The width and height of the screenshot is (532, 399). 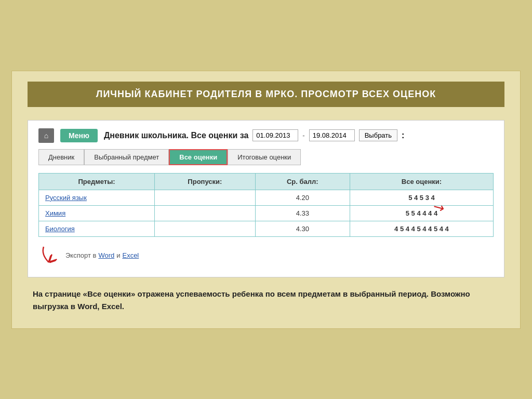 What do you see at coordinates (302, 197) in the screenshot?
I see `avg-cell-1: 4.20` at bounding box center [302, 197].